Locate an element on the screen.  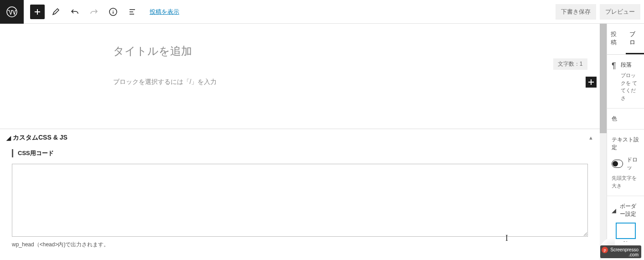
css-hint: wp_head（<head>内)で出力されます。 is located at coordinates (300, 244).